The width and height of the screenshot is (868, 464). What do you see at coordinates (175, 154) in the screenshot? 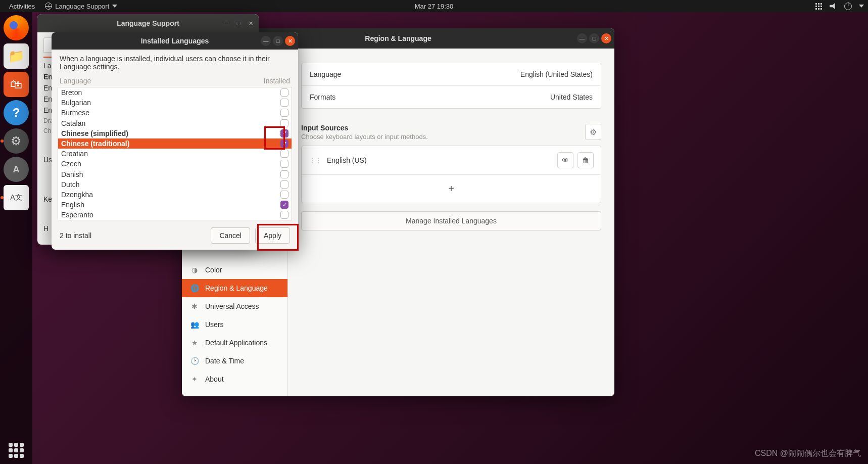
I see `language-list: BretonBulgarianBurmeseCatalanChinese (si…` at bounding box center [175, 154].